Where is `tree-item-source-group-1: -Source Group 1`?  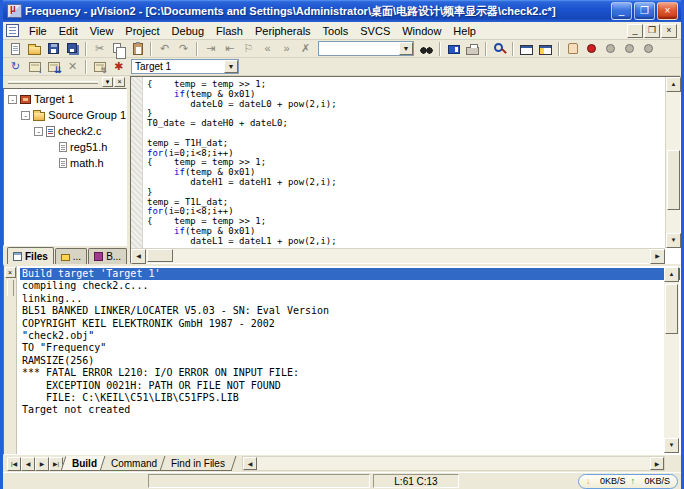 tree-item-source-group-1: -Source Group 1 is located at coordinates (65, 115).